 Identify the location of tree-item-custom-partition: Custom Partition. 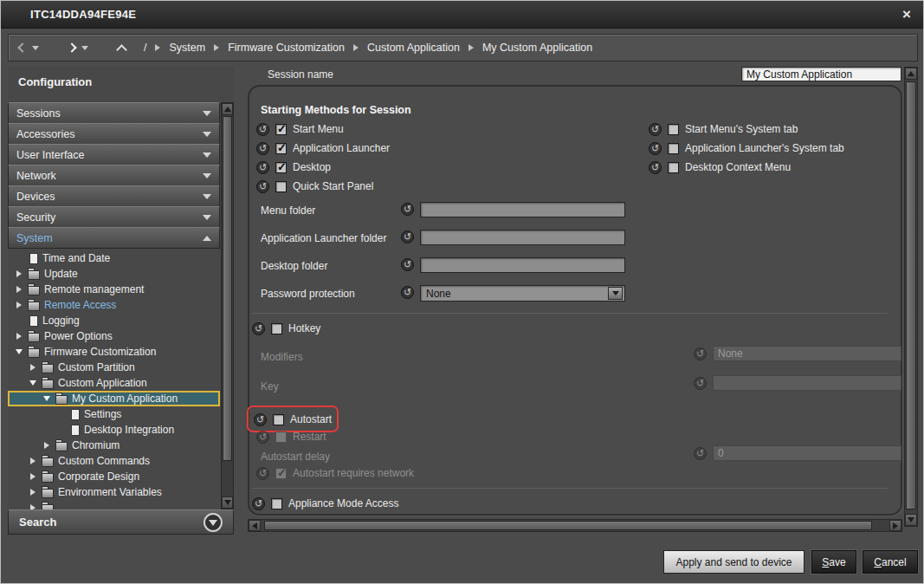
(114, 367).